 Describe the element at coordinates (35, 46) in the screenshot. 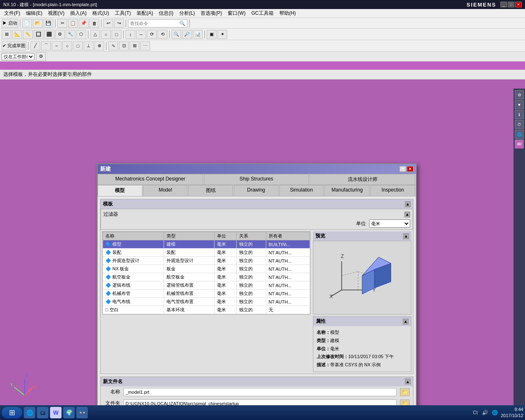

I see `tb3-btn-2: ╱` at that location.